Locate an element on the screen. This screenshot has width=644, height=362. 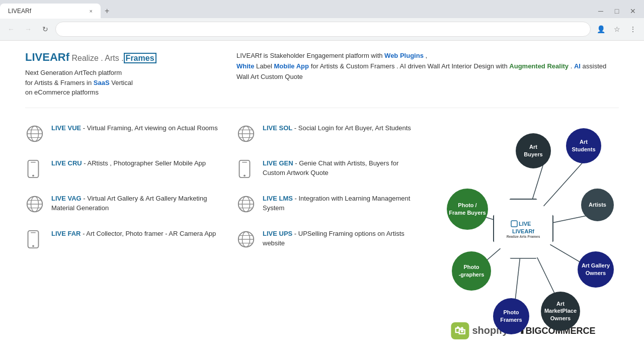
header-right: LIVEARf is Stakeholder Engagement platfo… is located at coordinates (428, 74).